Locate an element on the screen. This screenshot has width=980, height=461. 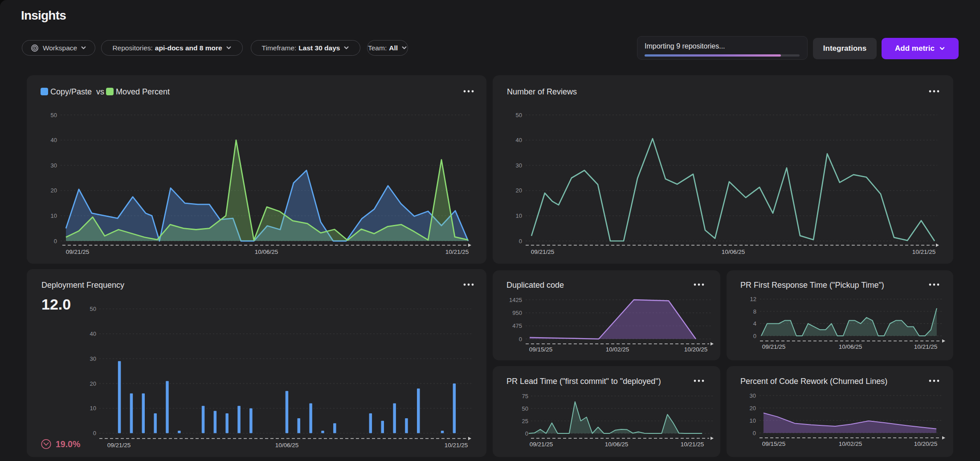
svg-text: 1425 is located at coordinates (516, 300).